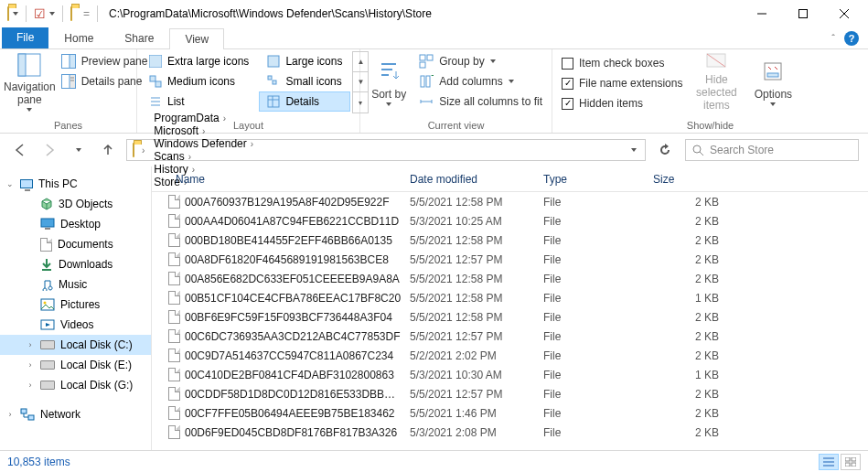 The height and width of the screenshot is (472, 868). Describe the element at coordinates (75, 204) in the screenshot. I see `nav-item: 3D Objects` at that location.